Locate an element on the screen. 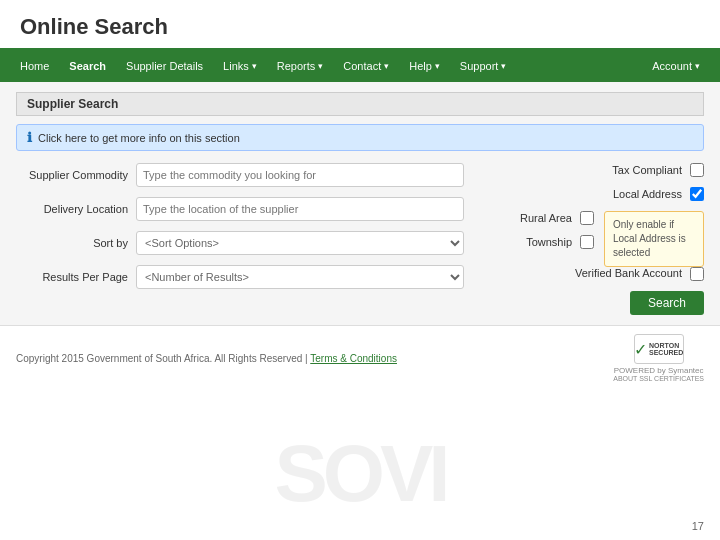  supplier-commodity-input is located at coordinates (300, 175).